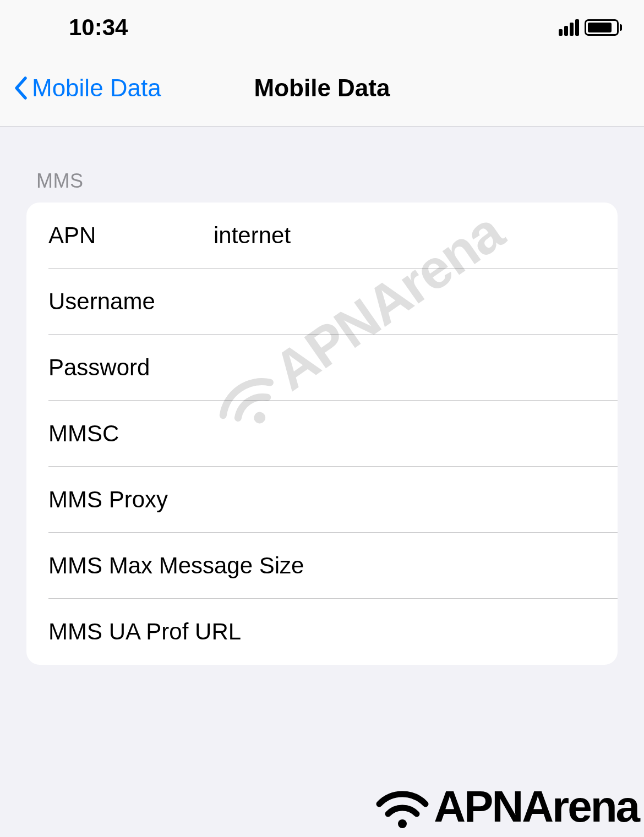 This screenshot has height=837, width=644. I want to click on back-label: Mobile Data, so click(97, 88).